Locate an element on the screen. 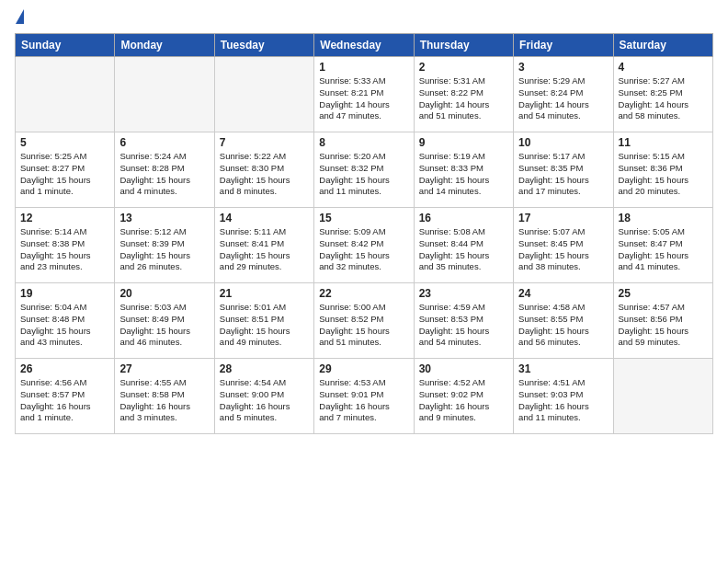 Image resolution: width=728 pixels, height=563 pixels. day-number: 1 is located at coordinates (364, 67).